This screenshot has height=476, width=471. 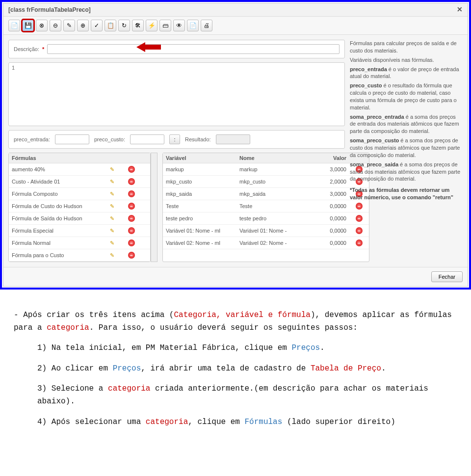 I want to click on descricao-panel: Descrição: *, so click(x=177, y=49).